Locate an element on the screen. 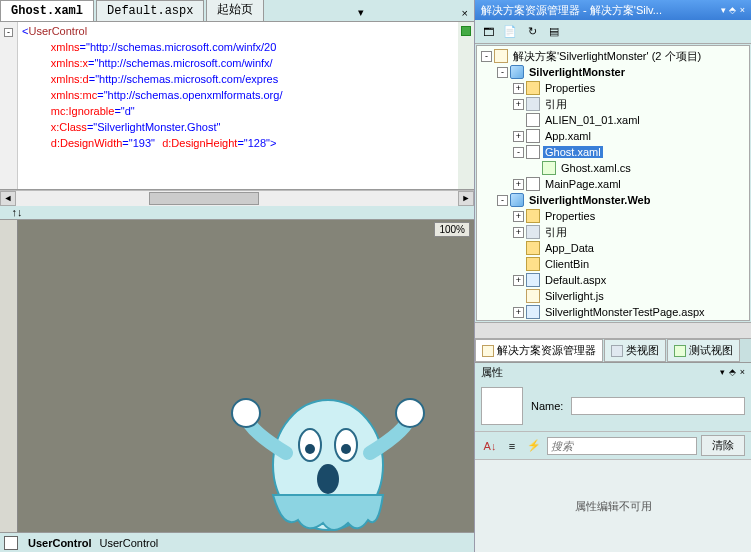 Image resolution: width=751 pixels, height=552 pixels. clear-button: 清除 is located at coordinates (723, 446).